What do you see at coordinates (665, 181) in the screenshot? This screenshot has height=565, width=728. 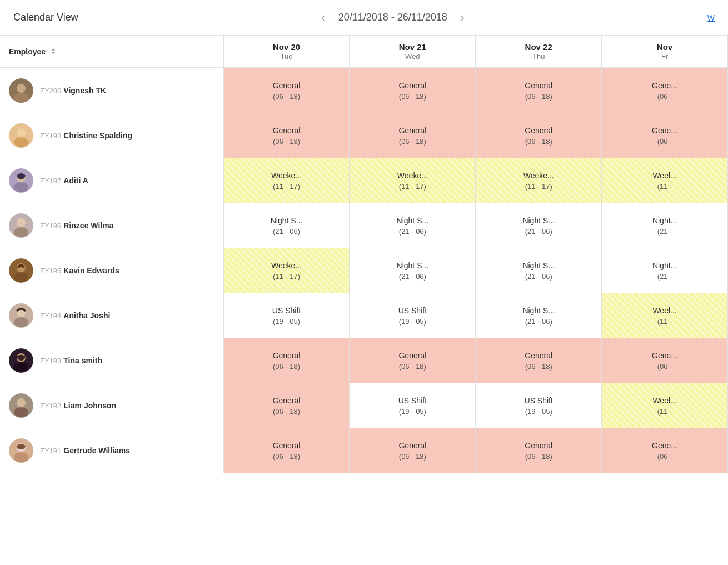 I see `shift-cell-ZY197-day3: Weel...(11 -` at bounding box center [665, 181].